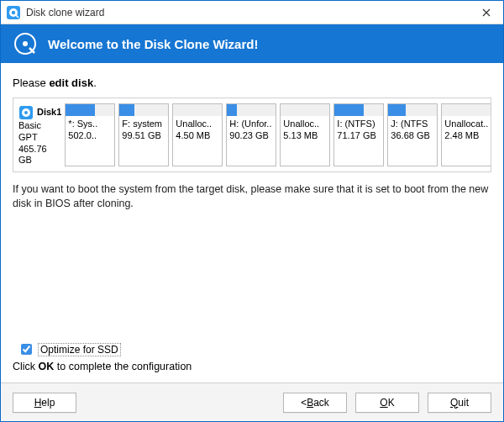 This screenshot has width=504, height=422. What do you see at coordinates (90, 136) in the screenshot?
I see `partition-size: 502.0..` at bounding box center [90, 136].